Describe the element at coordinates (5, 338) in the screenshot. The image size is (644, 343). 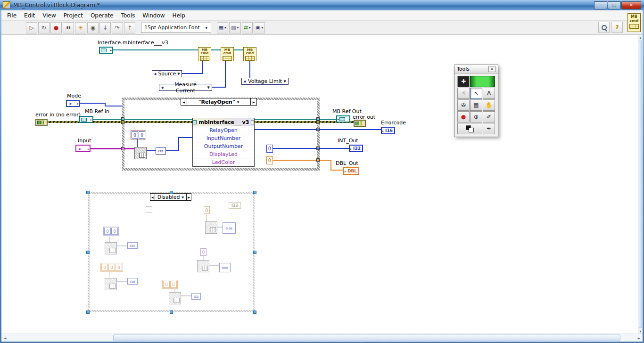
I see `scroll-left-arrow: ◀` at that location.